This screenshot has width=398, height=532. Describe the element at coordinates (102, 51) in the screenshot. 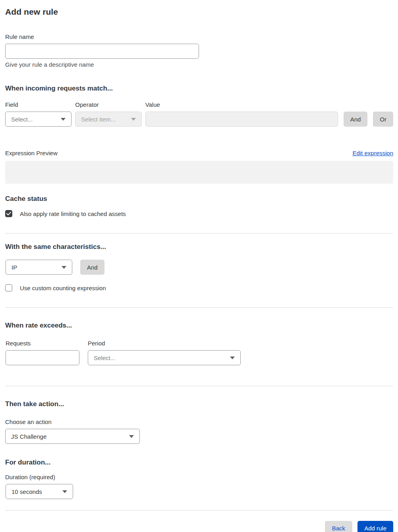

I see `rule-name-input` at that location.